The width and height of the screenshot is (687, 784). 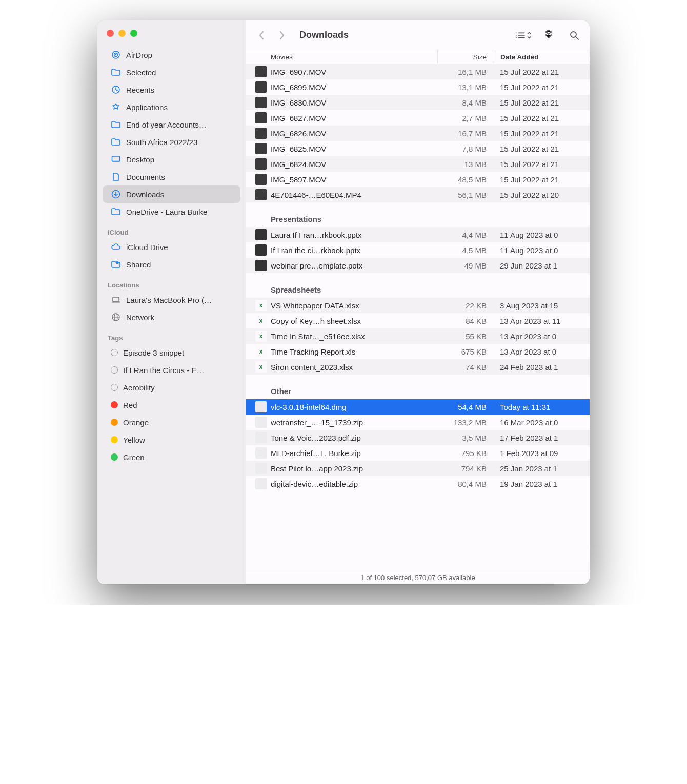 What do you see at coordinates (523, 35) in the screenshot?
I see `view-mode-button` at bounding box center [523, 35].